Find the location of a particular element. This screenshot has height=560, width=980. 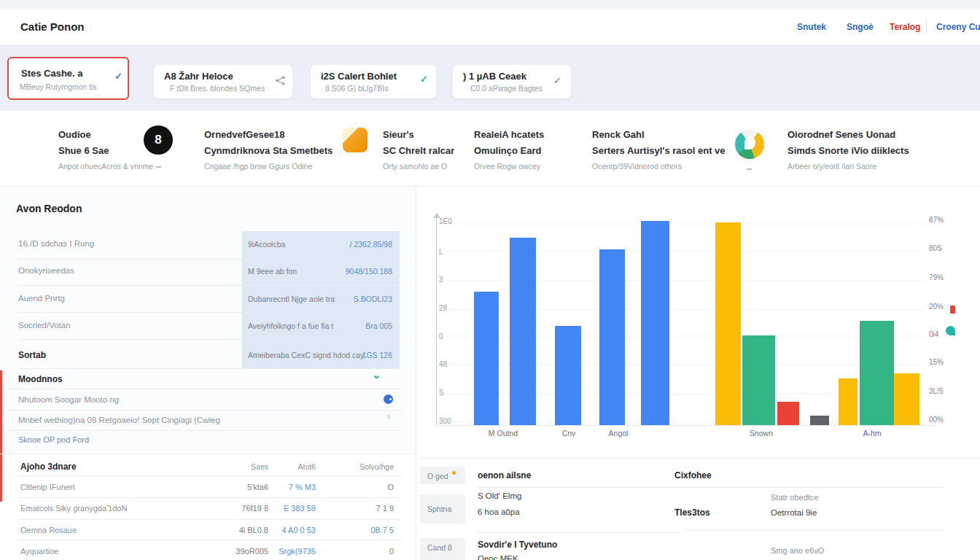

column-header: Solvu/hge is located at coordinates (365, 467).